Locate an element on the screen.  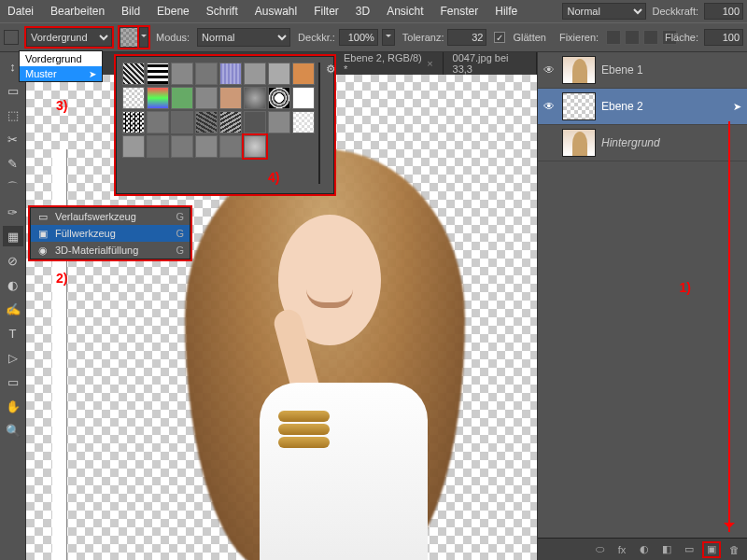
tab-active: Ebene 2, RGB/8) *× is located at coordinates (388, 63).